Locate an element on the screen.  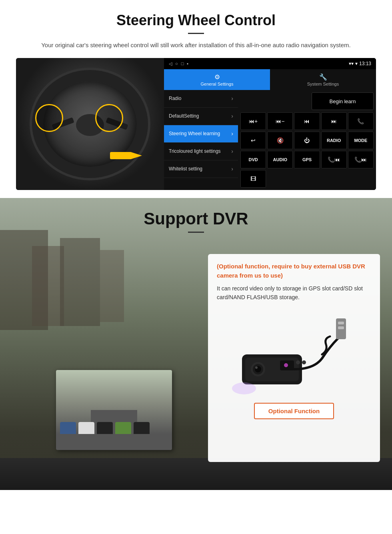
menu-steering-label: Steering Wheel learning is located at coordinates (194, 134).